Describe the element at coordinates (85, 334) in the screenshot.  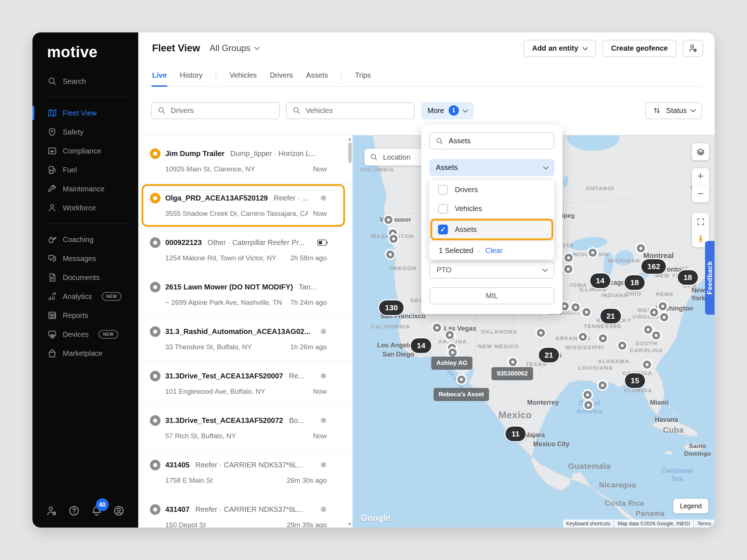
I see `sidebar-item-devices: DevicesNEW` at that location.